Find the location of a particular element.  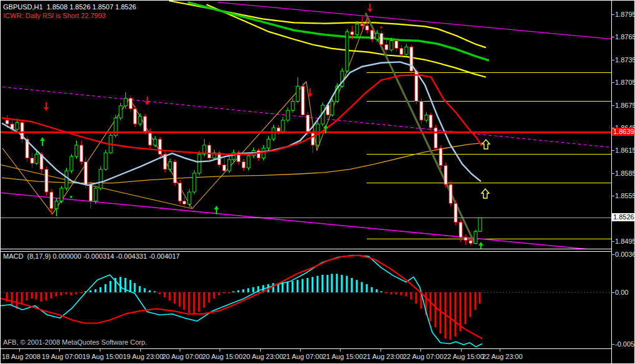

time-tick-label: 19 Aug 23:00 is located at coordinates (143, 357).